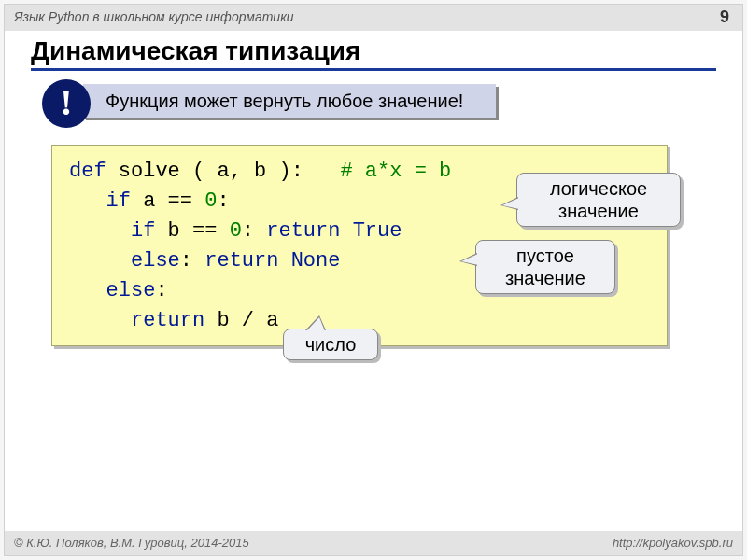 The width and height of the screenshot is (747, 560). I want to click on footer-bar: © К.Ю. Поляков, В.М. Гуровиц, 2014-2015 …, so click(374, 543).